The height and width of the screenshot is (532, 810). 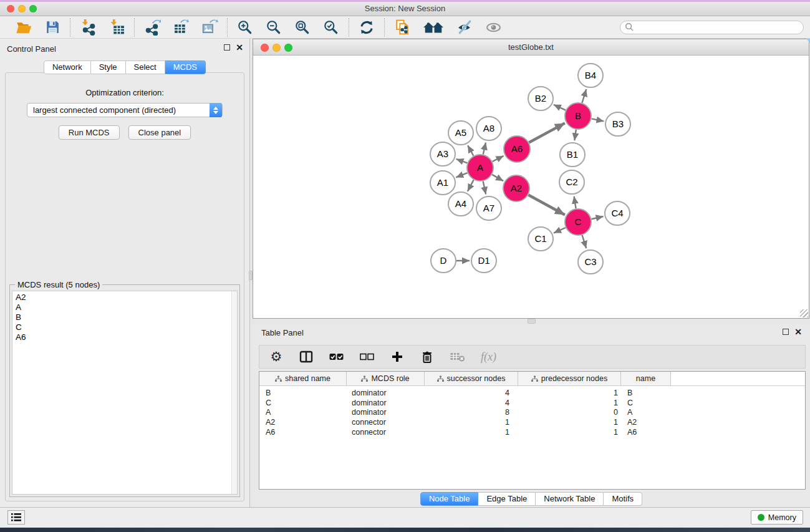 What do you see at coordinates (24, 27) in the screenshot?
I see `open-session-icon` at bounding box center [24, 27].